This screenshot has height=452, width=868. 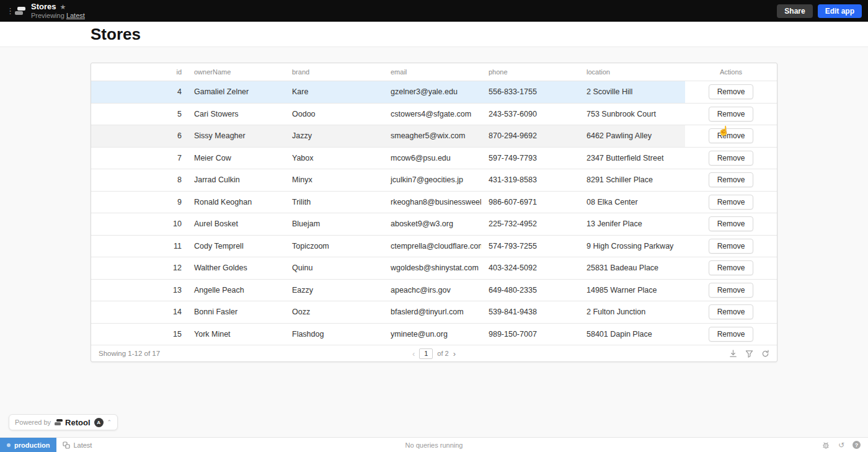 What do you see at coordinates (632, 312) in the screenshot?
I see `cell-location: 2 Fulton Junction` at bounding box center [632, 312].